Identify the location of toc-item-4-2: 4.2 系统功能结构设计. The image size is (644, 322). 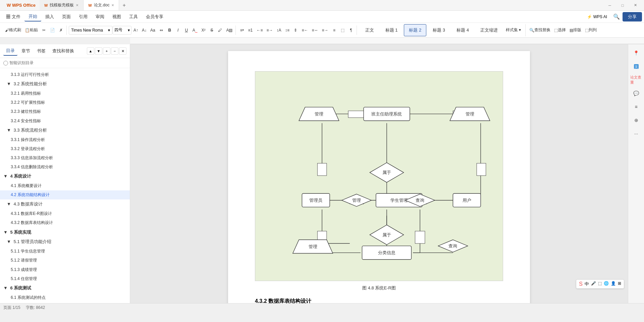
(65, 195).